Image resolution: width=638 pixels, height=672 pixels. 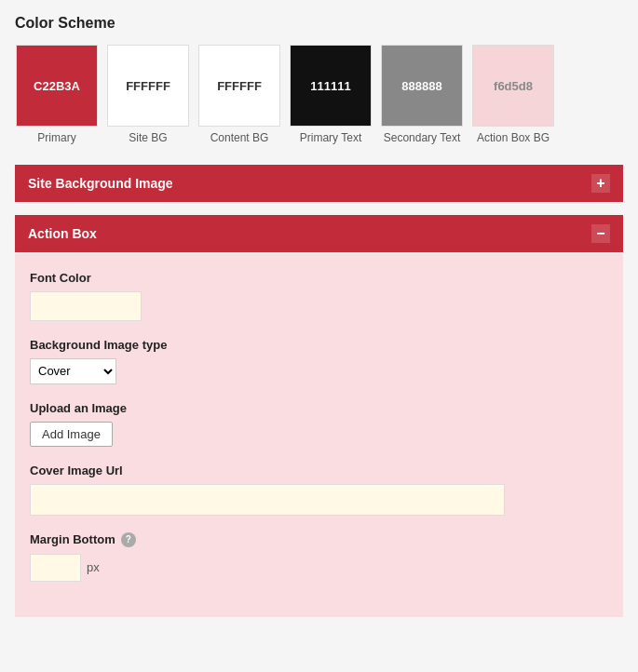 I want to click on font-color-input, so click(x=86, y=306).